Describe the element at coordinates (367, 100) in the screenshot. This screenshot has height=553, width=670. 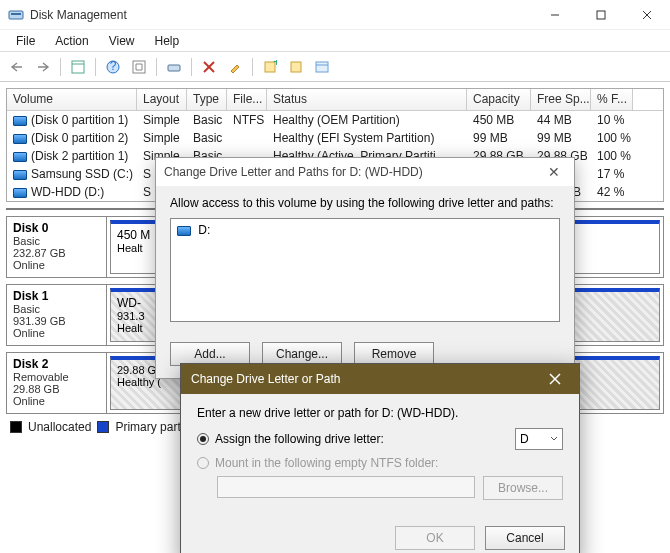
I see `col-status: Status` at that location.